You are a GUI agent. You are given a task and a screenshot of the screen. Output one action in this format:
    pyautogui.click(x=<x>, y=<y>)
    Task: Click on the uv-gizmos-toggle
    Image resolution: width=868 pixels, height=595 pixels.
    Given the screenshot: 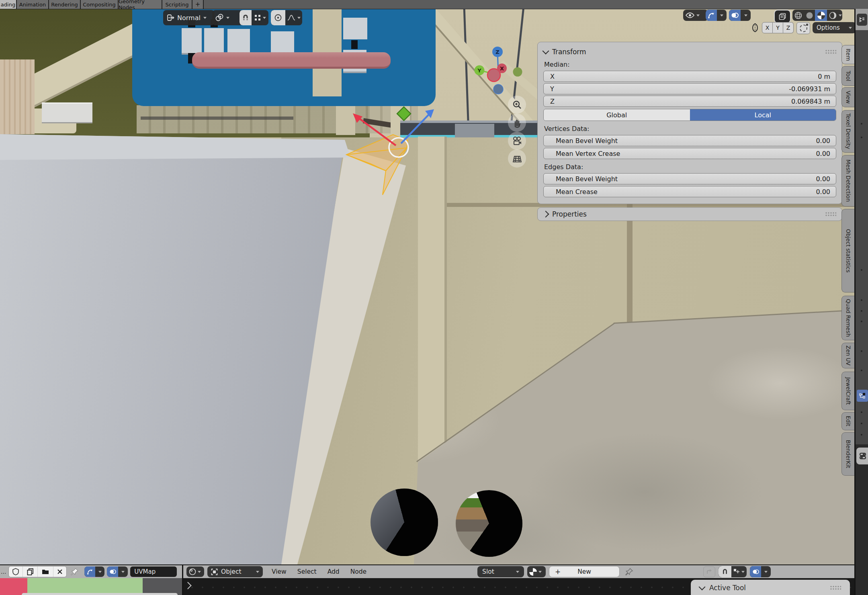 What is the action you would take?
    pyautogui.click(x=90, y=572)
    